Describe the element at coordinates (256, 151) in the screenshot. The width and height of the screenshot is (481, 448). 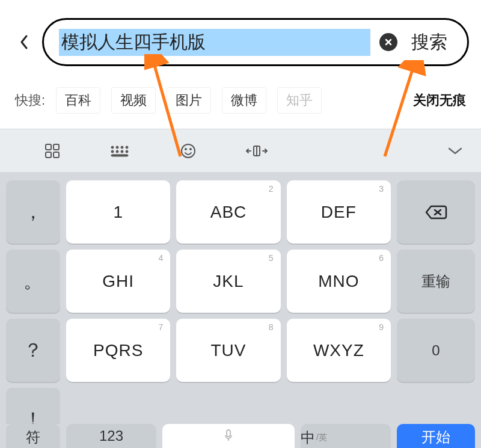
I see `cursor-move-icon` at that location.